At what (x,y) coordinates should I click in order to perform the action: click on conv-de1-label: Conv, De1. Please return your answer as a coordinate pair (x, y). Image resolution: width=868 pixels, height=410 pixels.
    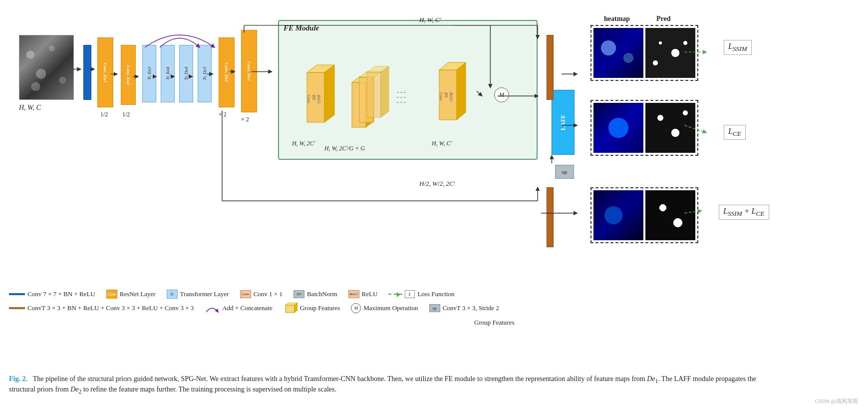
    Looking at the image, I should click on (249, 71).